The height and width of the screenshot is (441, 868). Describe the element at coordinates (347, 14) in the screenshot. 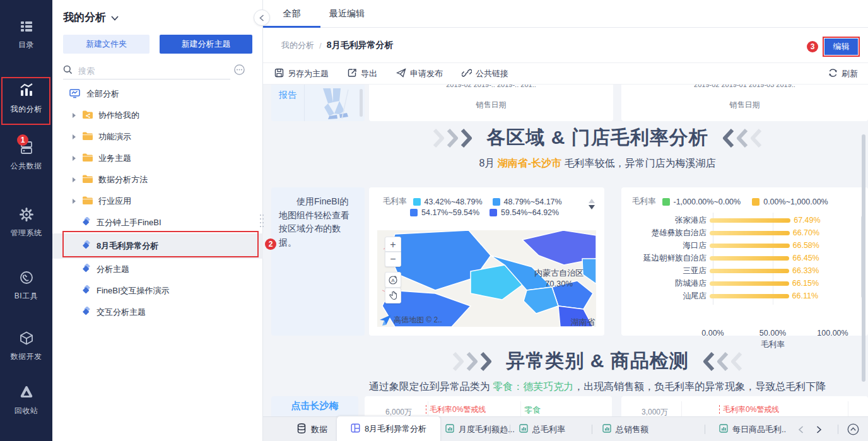

I see `tab-recent-edit: 最近编辑` at that location.